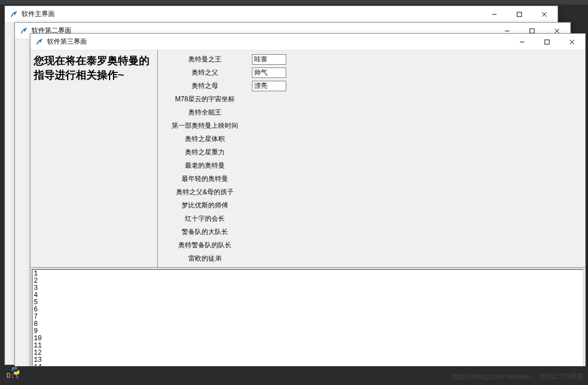  What do you see at coordinates (294, 376) in the screenshot?
I see `terminal: D:\` at bounding box center [294, 376].